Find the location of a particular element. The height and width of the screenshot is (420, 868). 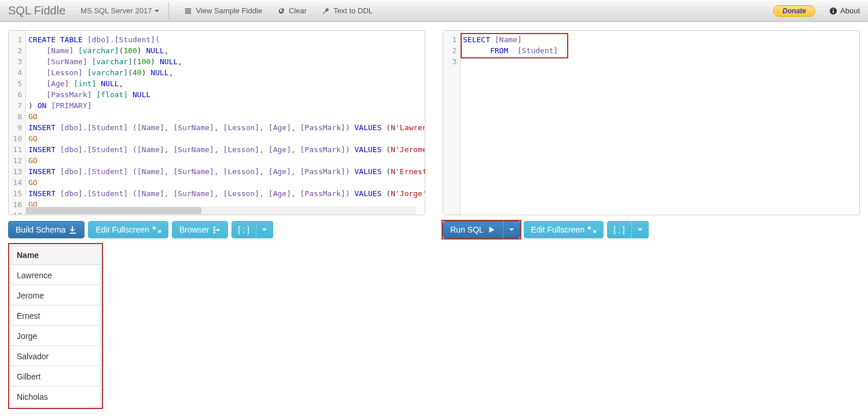

nav-link-label: About is located at coordinates (850, 10).